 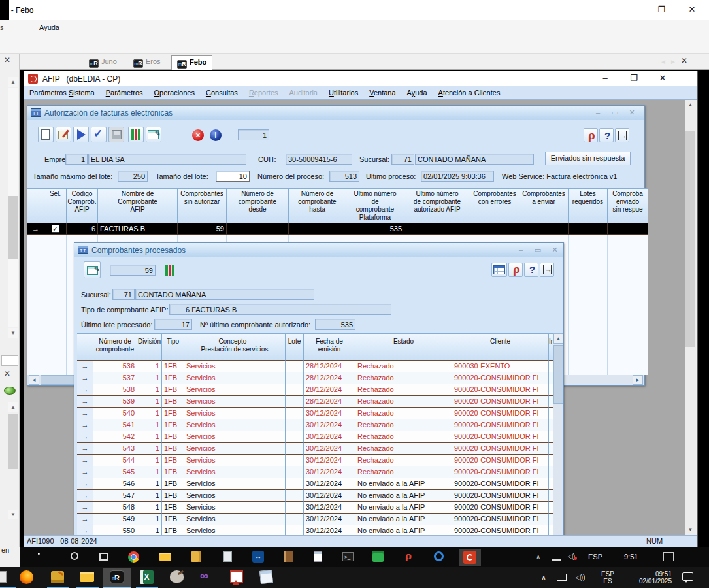 What do you see at coordinates (588, 158) in the screenshot?
I see `enviados-sin-respuesta-button: Enviados sin respuesta` at bounding box center [588, 158].